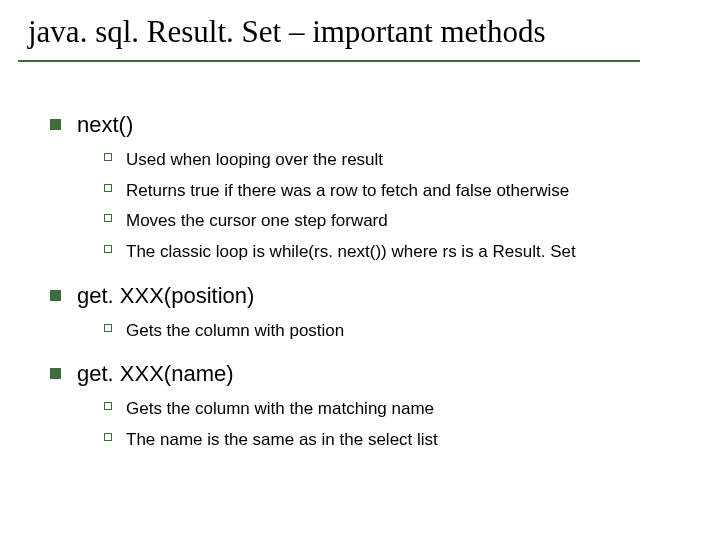 The height and width of the screenshot is (540, 720). I want to click on list-item: get. XXX(name), so click(370, 374).